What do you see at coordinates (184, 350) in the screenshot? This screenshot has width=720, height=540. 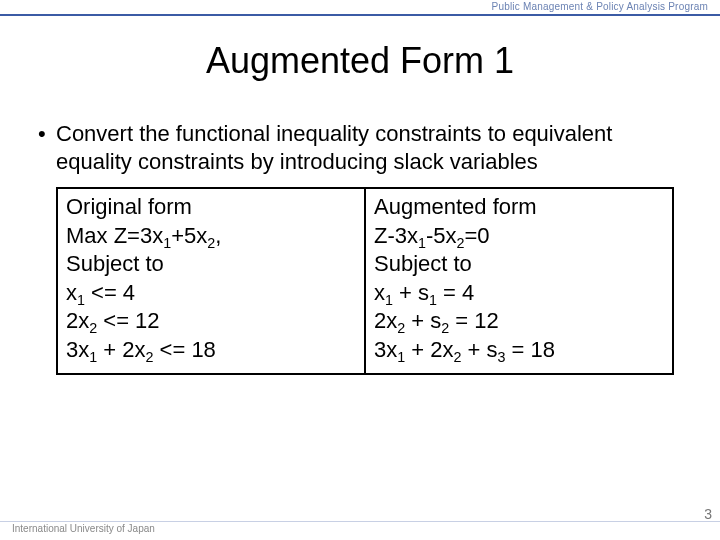 I see `text-fragment: <= 18` at bounding box center [184, 350].